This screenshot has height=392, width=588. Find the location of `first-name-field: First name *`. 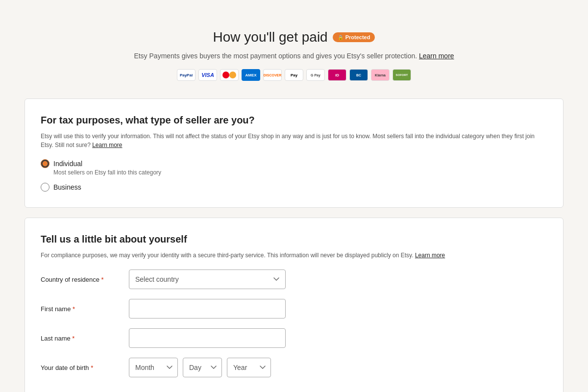

first-name-field: First name * is located at coordinates (294, 309).